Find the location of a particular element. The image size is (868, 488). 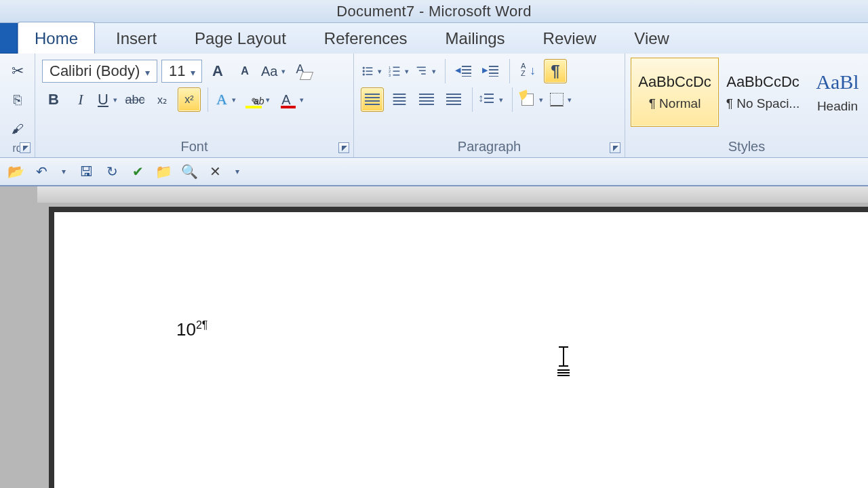

style-name-label: ¶ No Spaci... is located at coordinates (763, 104).